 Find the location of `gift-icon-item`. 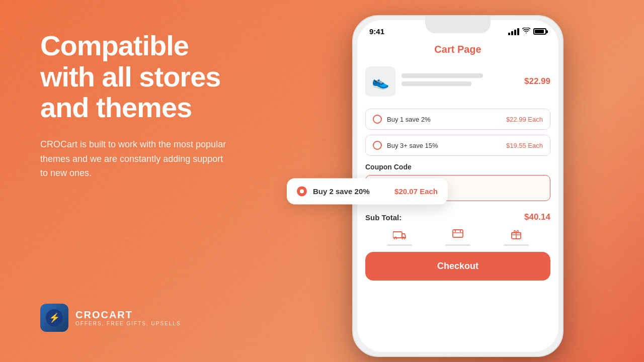

gift-icon-item is located at coordinates (516, 237).